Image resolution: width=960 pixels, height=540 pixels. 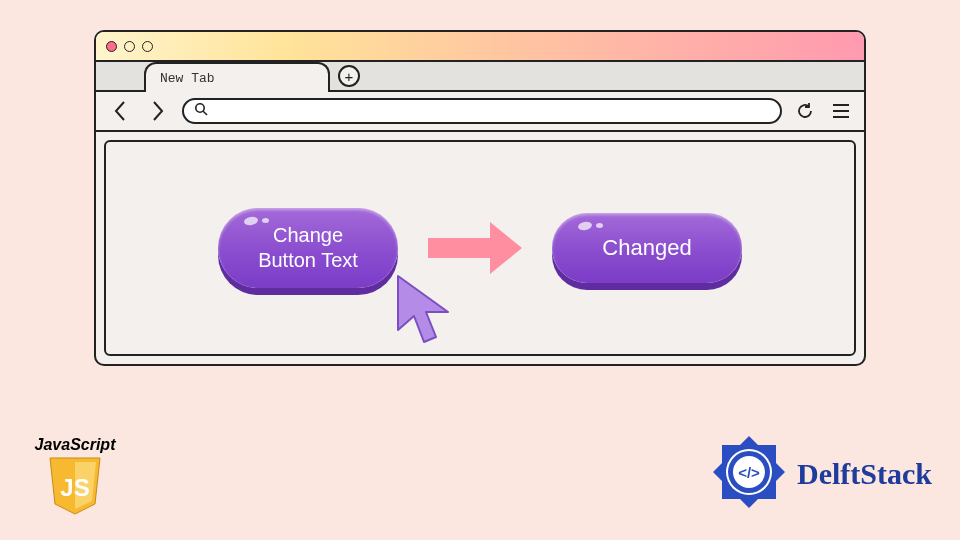 What do you see at coordinates (864, 474) in the screenshot?
I see `delftstack-text: DelftStack` at bounding box center [864, 474].